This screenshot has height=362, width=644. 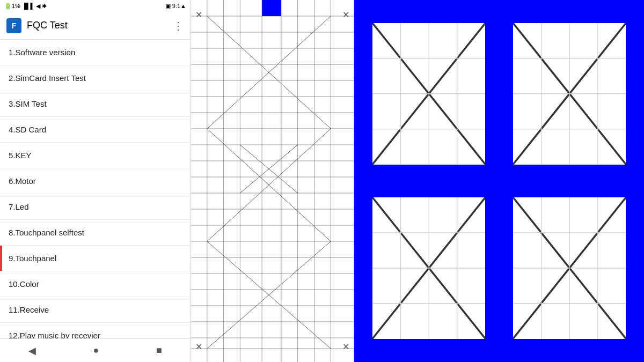 What do you see at coordinates (96, 207) in the screenshot?
I see `menu-item-7: 7.Led` at bounding box center [96, 207].